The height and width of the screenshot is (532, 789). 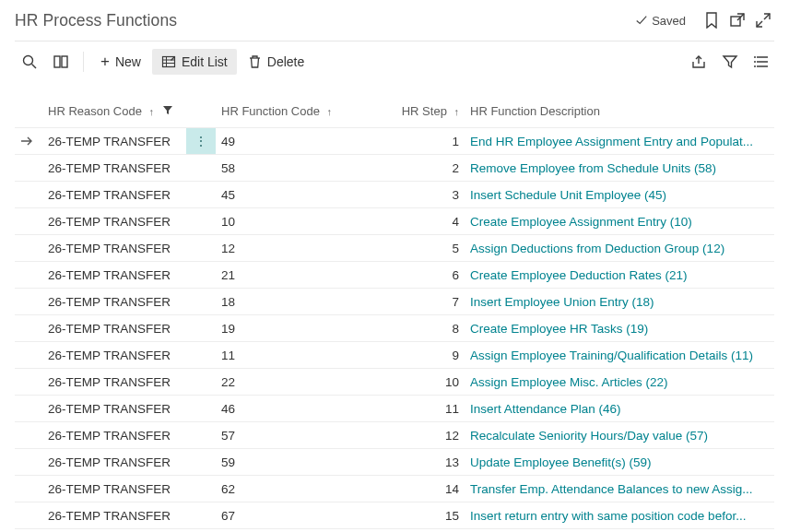 I want to click on cell-function-code: 10, so click(x=299, y=221).